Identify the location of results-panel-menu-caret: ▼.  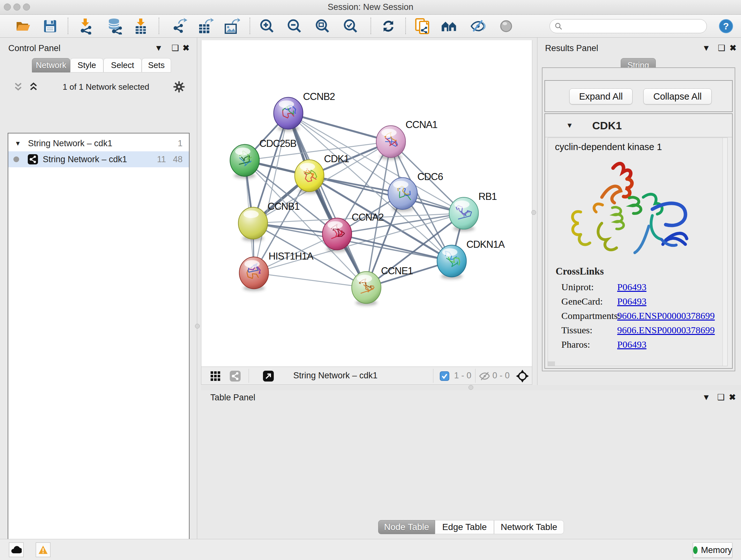
(706, 48).